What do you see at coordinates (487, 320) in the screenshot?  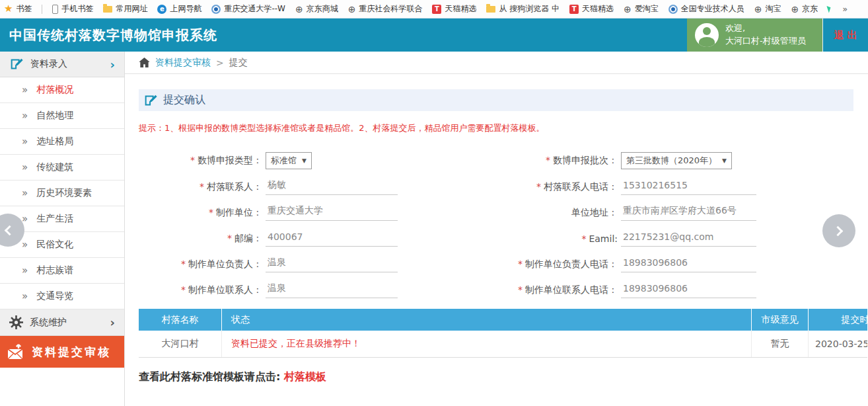 I see `col-status: 状态` at bounding box center [487, 320].